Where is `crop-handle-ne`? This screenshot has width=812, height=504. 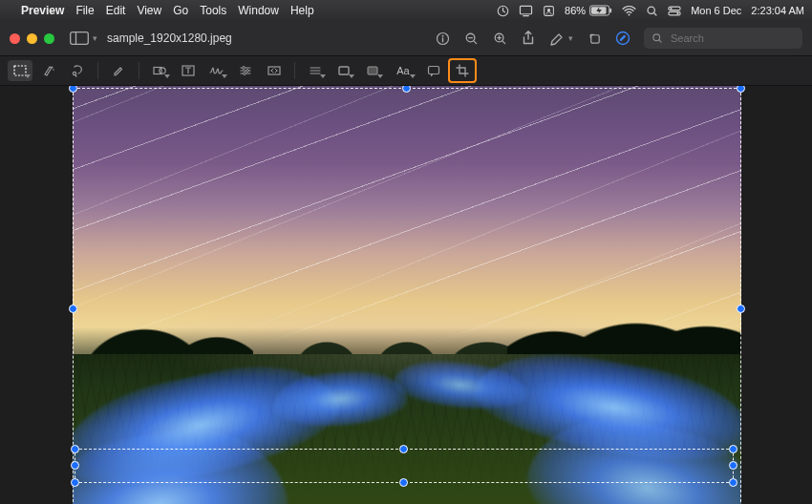
crop-handle-ne is located at coordinates (734, 449).